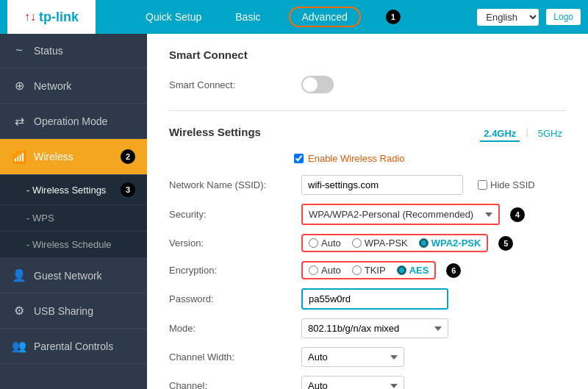 The width and height of the screenshot is (588, 389). What do you see at coordinates (248, 17) in the screenshot?
I see `nav-basic: Basic` at bounding box center [248, 17].